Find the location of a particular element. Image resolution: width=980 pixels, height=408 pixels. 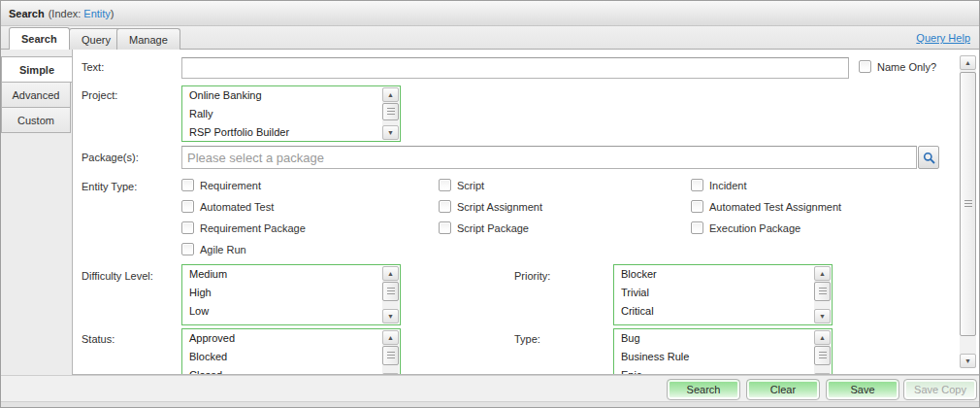

tab-manage: Manage is located at coordinates (148, 39).